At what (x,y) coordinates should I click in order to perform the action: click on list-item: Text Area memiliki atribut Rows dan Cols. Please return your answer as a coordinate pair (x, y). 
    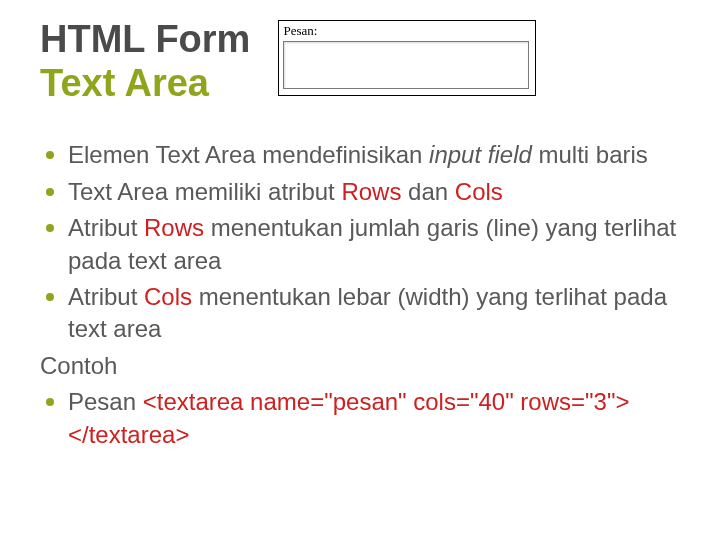
    Looking at the image, I should click on (374, 192).